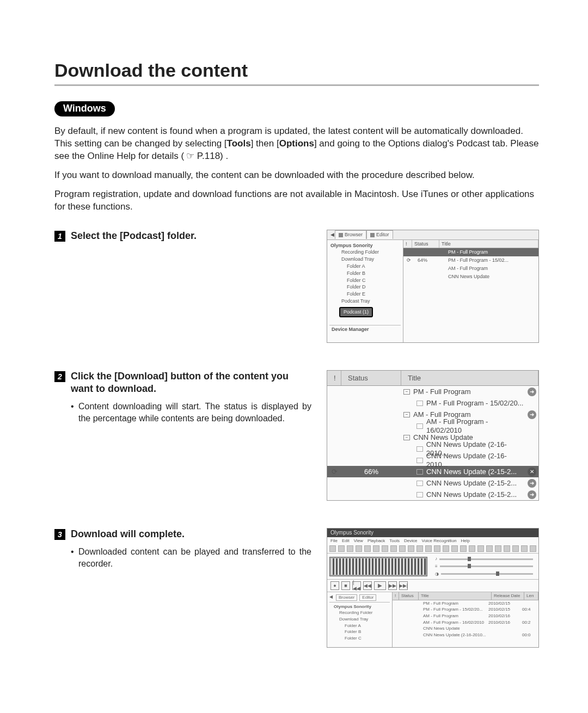 The width and height of the screenshot is (588, 713). What do you see at coordinates (367, 586) in the screenshot?
I see `rewind-button: ◀◀` at bounding box center [367, 586].